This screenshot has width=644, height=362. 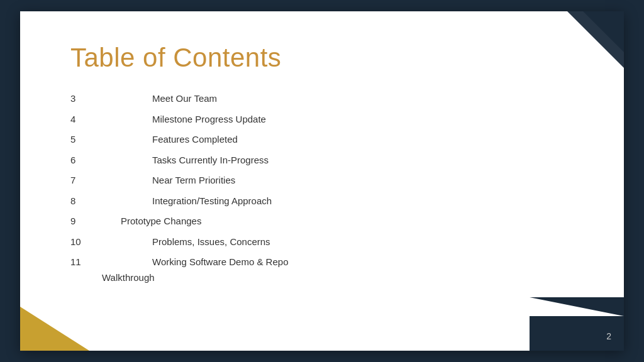 What do you see at coordinates (577, 307) in the screenshot?
I see `corner-accent-bottom-right-slope` at bounding box center [577, 307].